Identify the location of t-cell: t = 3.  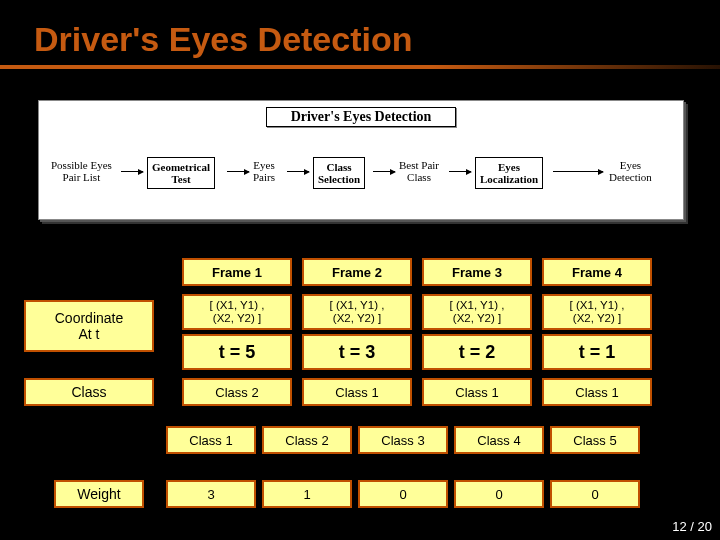
(357, 352).